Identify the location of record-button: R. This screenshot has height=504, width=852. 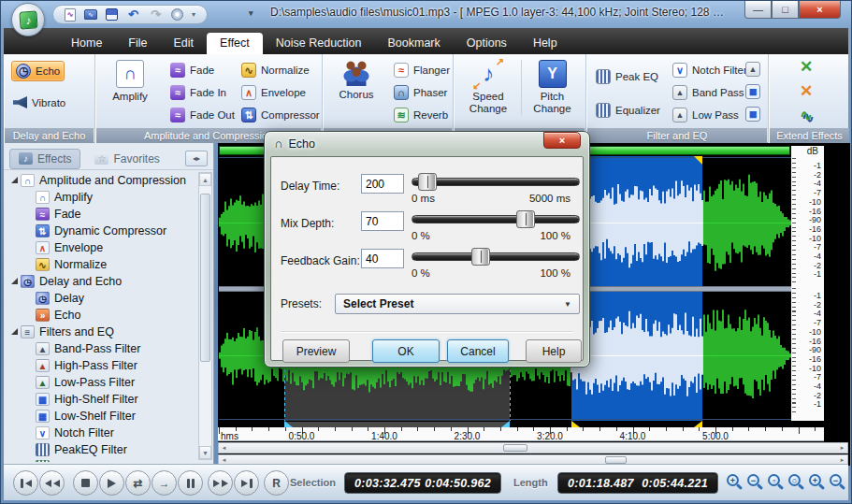
(277, 482).